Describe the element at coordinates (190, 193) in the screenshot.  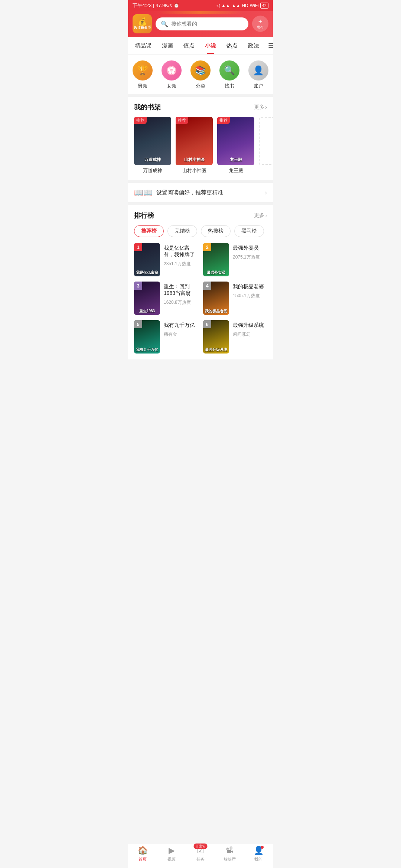
I see `preference-text: 设置阅读偏好，推荐更精准` at that location.